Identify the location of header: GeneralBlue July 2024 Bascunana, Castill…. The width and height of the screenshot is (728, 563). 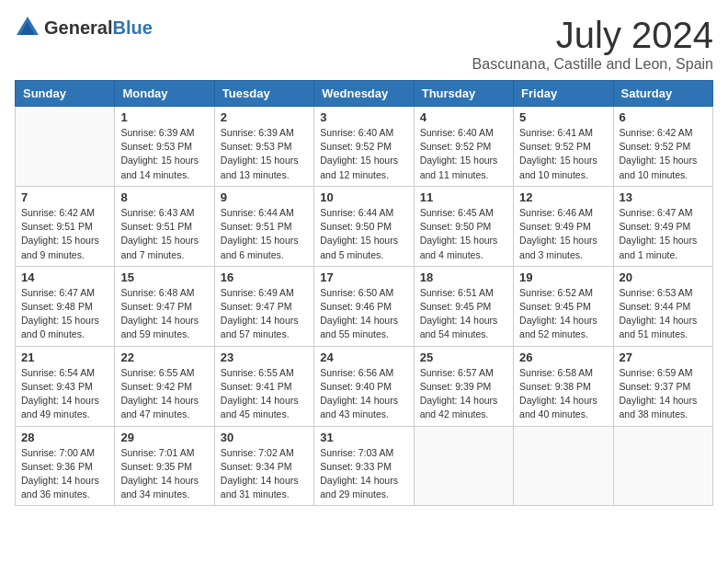
(364, 44).